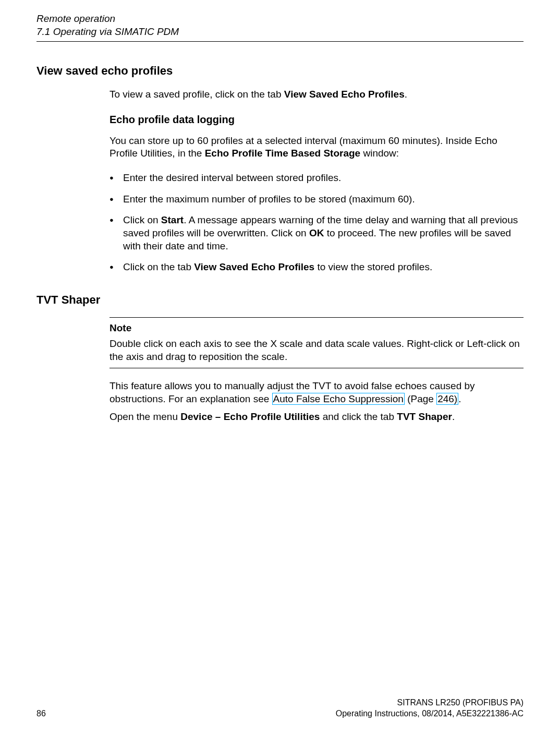 Image resolution: width=560 pixels, height=733 pixels. I want to click on ui-label: Start, so click(172, 220).